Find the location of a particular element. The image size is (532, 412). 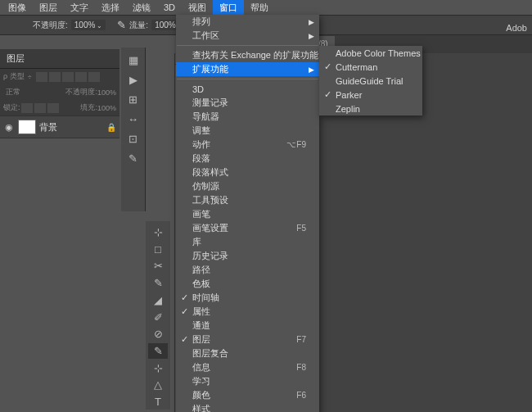

filter-adjust-icon is located at coordinates (55, 77).